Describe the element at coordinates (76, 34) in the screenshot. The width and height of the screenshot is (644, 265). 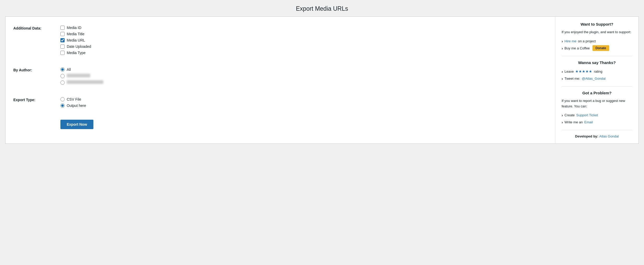
I see `media-title-label: Media Title` at that location.